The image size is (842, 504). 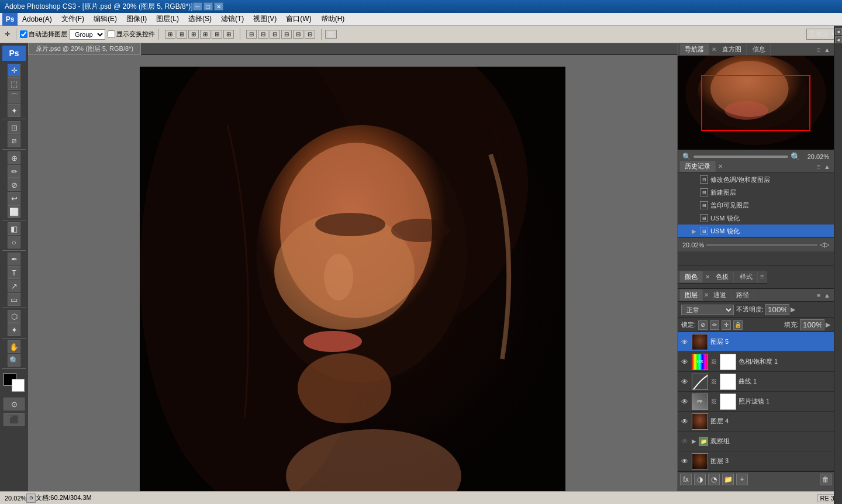 What do you see at coordinates (720, 166) in the screenshot?
I see `history-close: ✕` at bounding box center [720, 166].